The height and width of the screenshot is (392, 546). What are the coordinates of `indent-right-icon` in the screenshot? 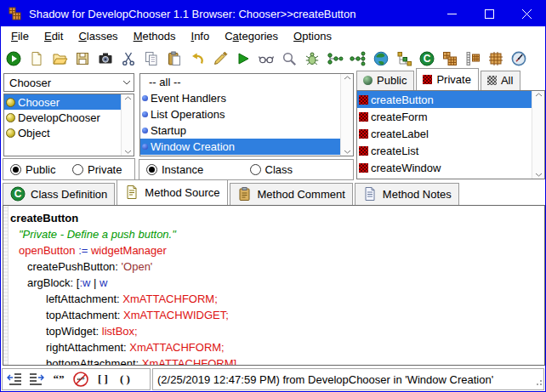 It's located at (37, 379).